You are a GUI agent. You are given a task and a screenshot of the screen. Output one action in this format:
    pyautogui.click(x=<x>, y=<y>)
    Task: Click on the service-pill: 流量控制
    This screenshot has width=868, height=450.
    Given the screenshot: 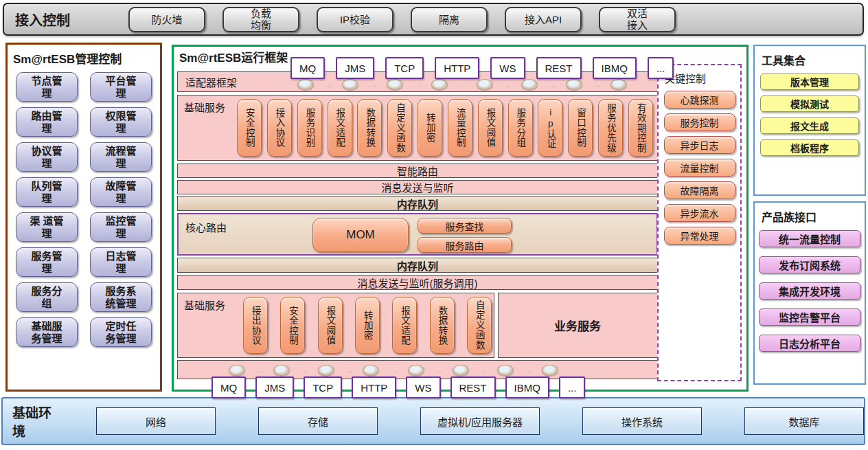 What is the action you would take?
    pyautogui.click(x=460, y=128)
    